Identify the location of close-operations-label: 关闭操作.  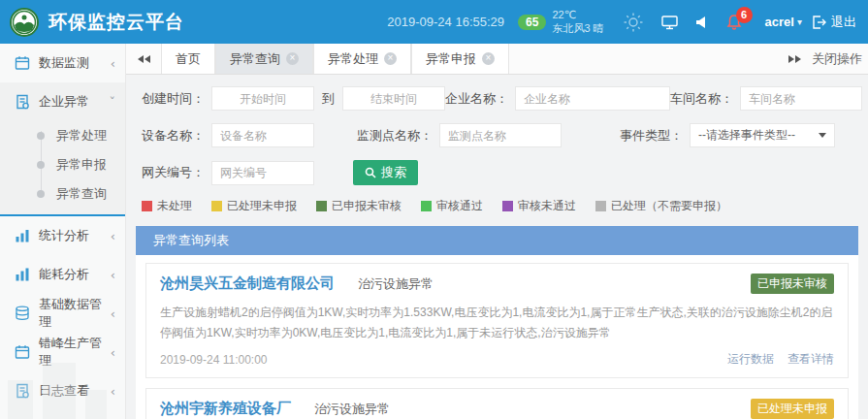
(837, 59).